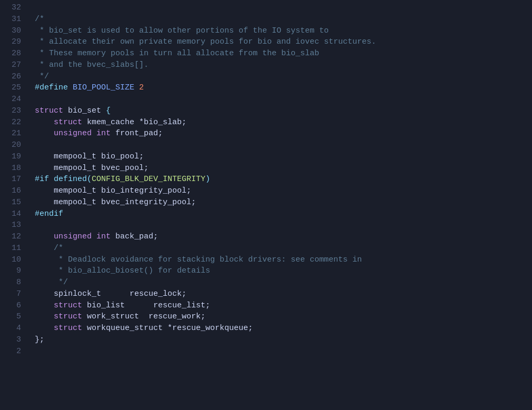 This screenshot has width=532, height=410. What do you see at coordinates (14, 203) in the screenshot?
I see `line-number: 15` at bounding box center [14, 203].